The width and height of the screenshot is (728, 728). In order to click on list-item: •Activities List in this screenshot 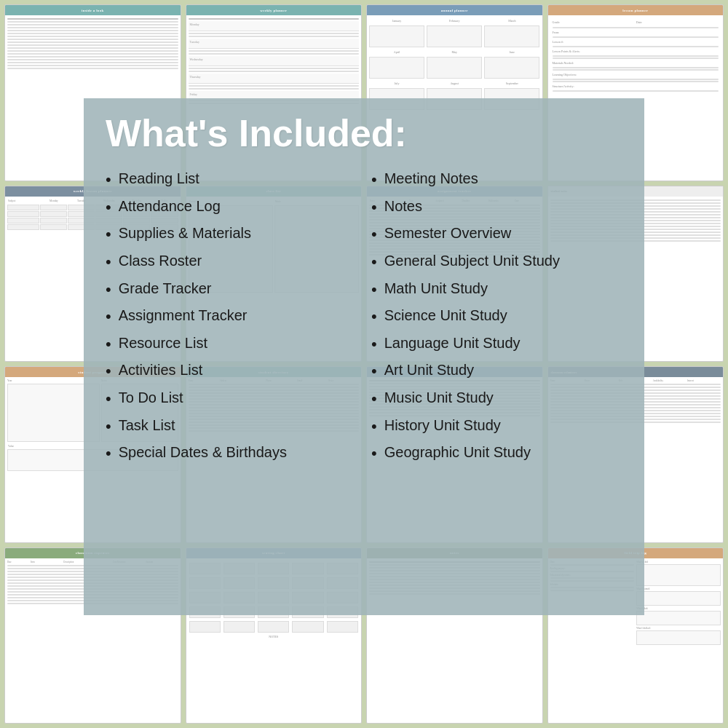, I will do `click(232, 371)`.